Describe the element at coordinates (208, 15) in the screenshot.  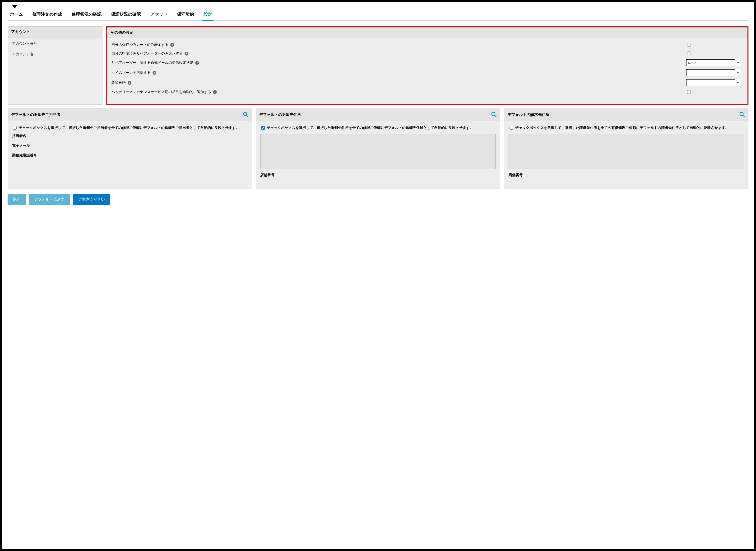
I see `tab-settings: 設定` at that location.